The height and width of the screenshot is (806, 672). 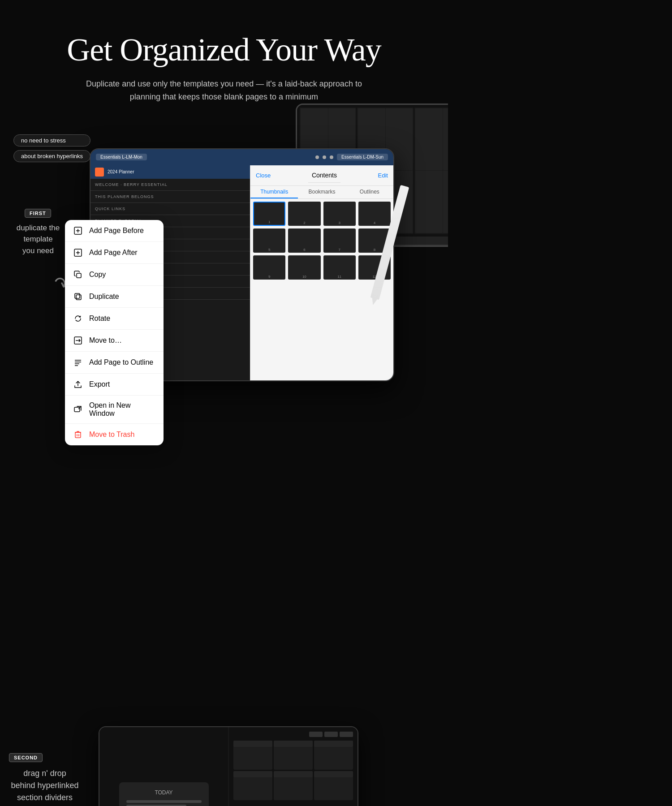 What do you see at coordinates (324, 157) in the screenshot?
I see `toolbar-icons` at bounding box center [324, 157].